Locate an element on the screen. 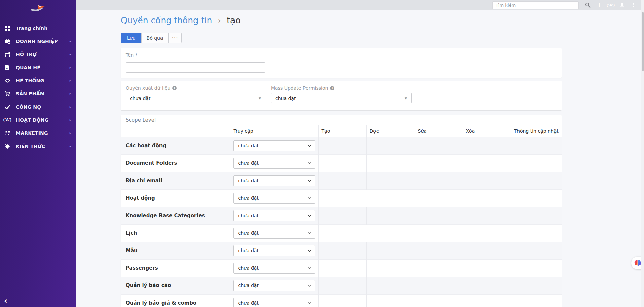  export-permission-select: chưa đặt ▼ is located at coordinates (195, 98).